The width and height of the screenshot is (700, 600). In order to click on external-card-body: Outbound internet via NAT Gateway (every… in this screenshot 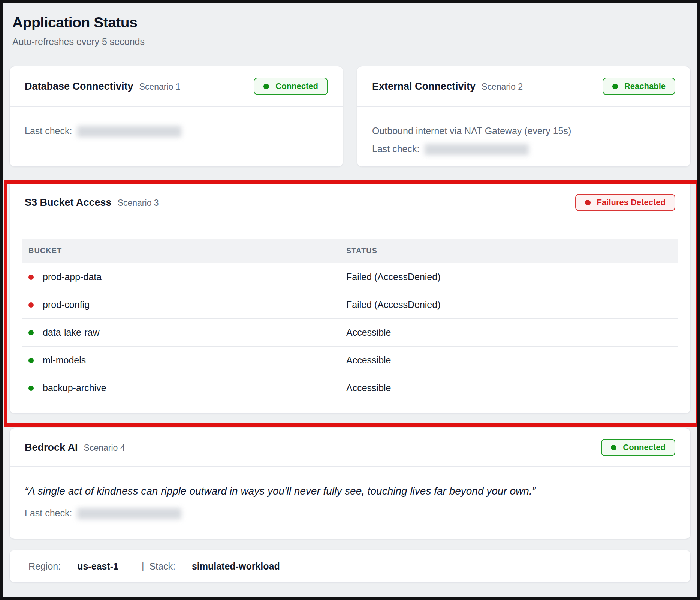, I will do `click(524, 136)`.